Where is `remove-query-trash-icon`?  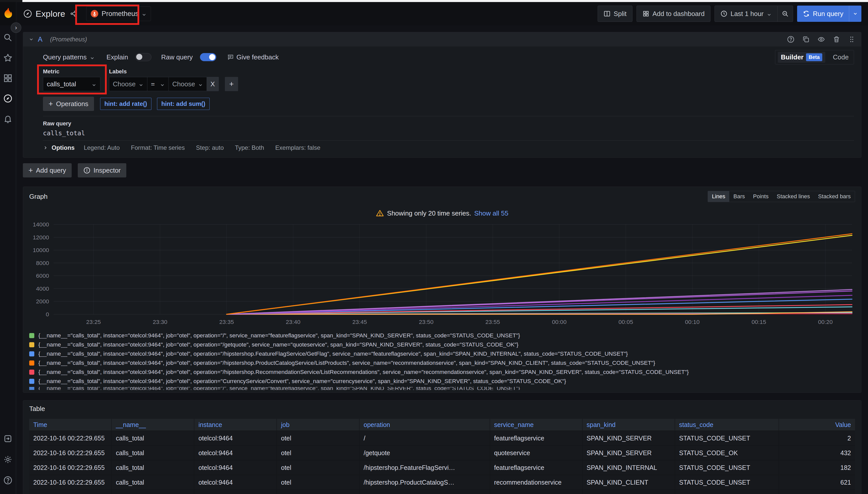
remove-query-trash-icon is located at coordinates (836, 39).